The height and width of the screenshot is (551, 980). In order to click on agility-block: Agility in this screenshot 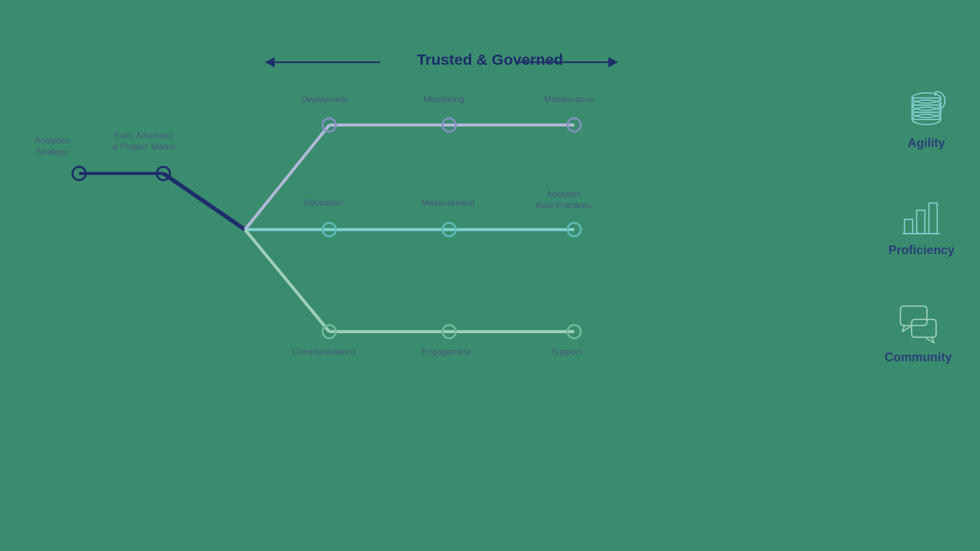, I will do `click(926, 118)`.